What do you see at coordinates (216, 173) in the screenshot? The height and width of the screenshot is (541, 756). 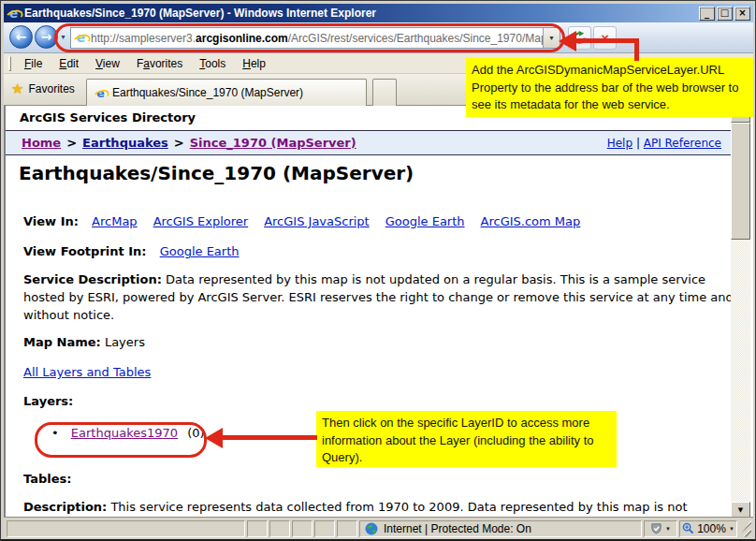 I see `page-title: Earthquakes/Since_1970 (MapServer)` at bounding box center [216, 173].